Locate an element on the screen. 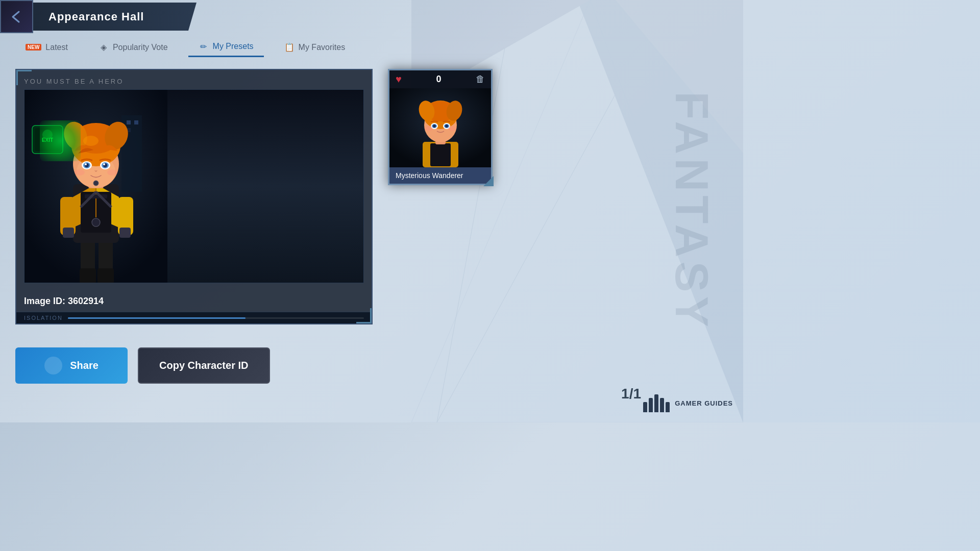 The image size is (980, 551). character-image: EXIT is located at coordinates (194, 186).